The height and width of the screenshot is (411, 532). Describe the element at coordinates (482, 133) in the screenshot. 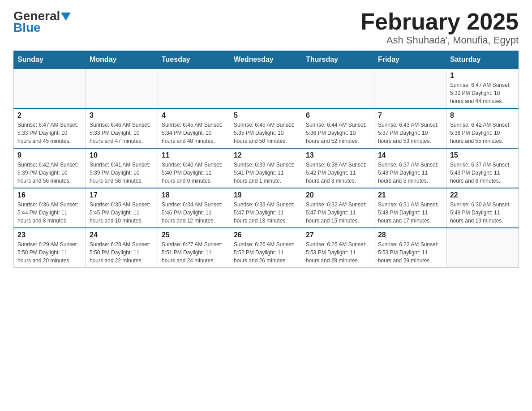

I see `day-info: Sunrise: 6:42 AM Sunset: 5:38 PM Dayligh…` at that location.